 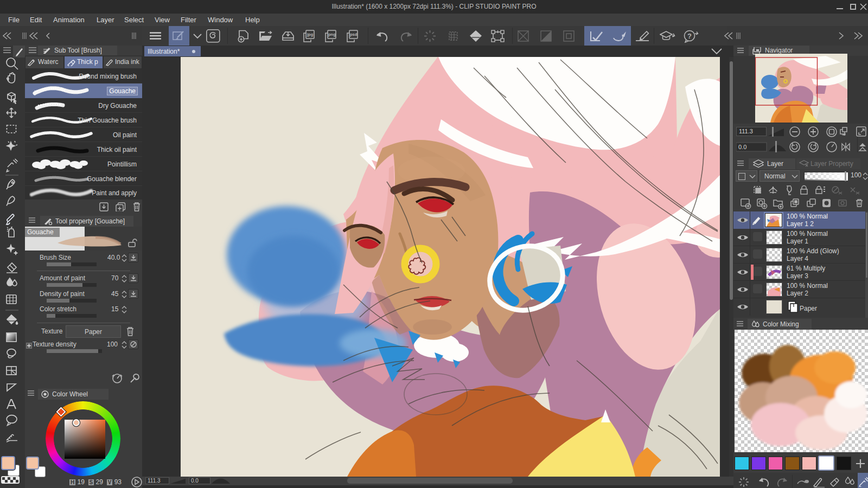 What do you see at coordinates (310, 35) in the screenshot?
I see `svg-text: jpg` at bounding box center [310, 35].